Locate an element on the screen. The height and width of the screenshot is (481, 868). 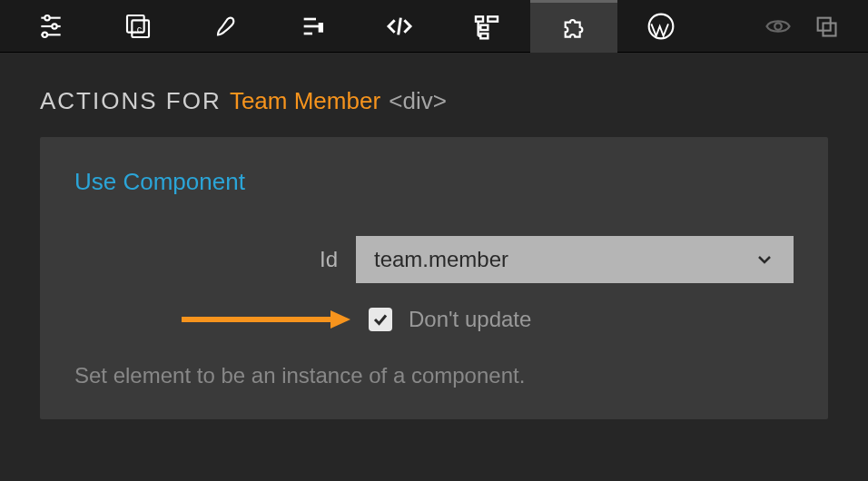
toolbar-tree is located at coordinates (487, 26).